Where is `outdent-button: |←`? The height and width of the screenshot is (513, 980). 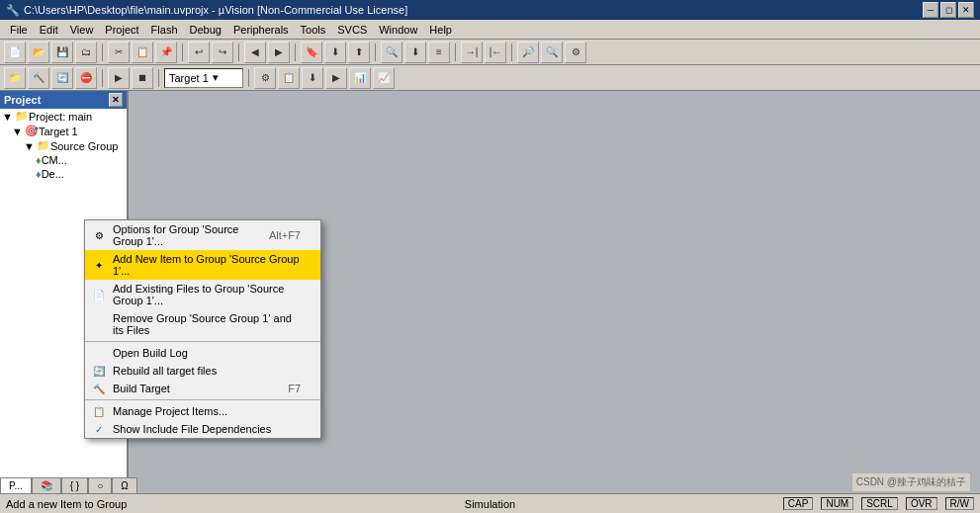 outdent-button: |← is located at coordinates (495, 52).